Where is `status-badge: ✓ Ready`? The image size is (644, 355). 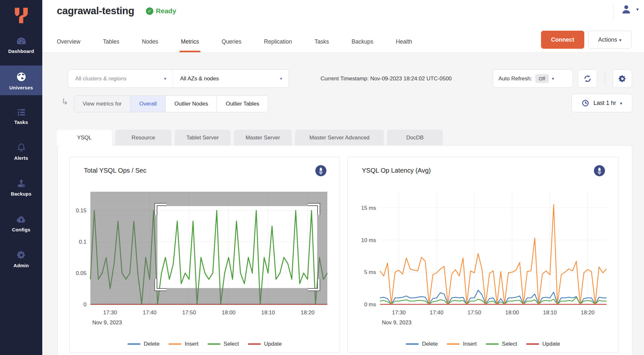
status-badge: ✓ Ready is located at coordinates (161, 11).